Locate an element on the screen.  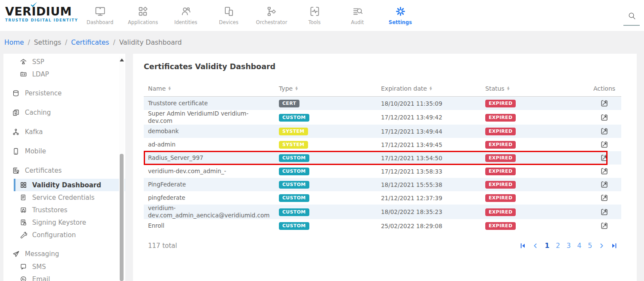
search-icon is located at coordinates (632, 16).